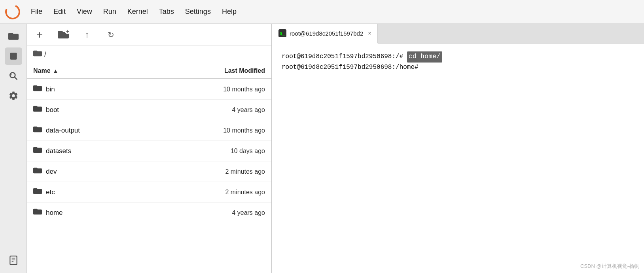  What do you see at coordinates (229, 12) in the screenshot?
I see `menu-item-help: Help` at bounding box center [229, 12].